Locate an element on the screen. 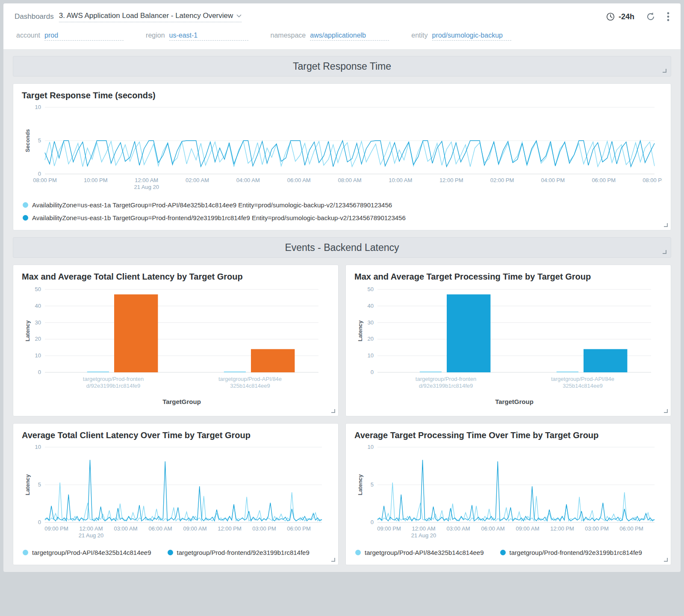 This screenshot has width=684, height=616. filter-region: region us-east-1 is located at coordinates (197, 36).